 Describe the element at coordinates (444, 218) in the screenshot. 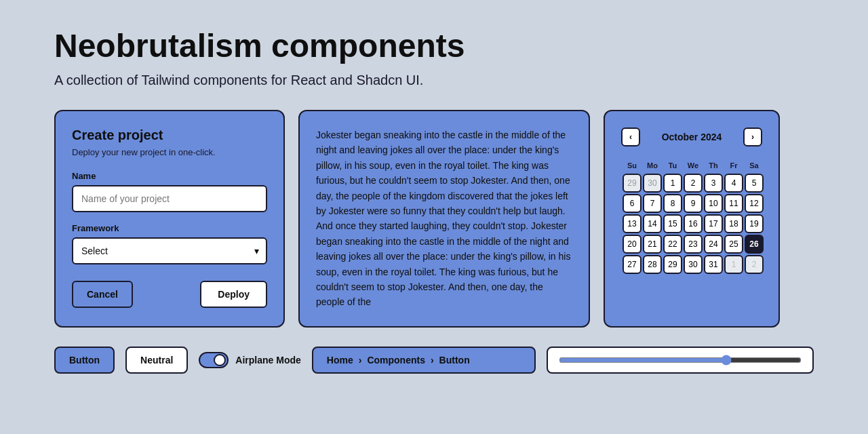

I see `text-card-content: Jokester began sneaking into the castle …` at that location.